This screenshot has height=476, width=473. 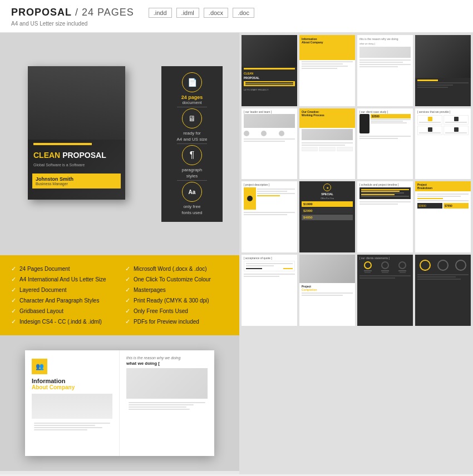 What do you see at coordinates (177, 279) in the screenshot?
I see `feature-right-2: ✓ One Click To Customize Colour` at bounding box center [177, 279].